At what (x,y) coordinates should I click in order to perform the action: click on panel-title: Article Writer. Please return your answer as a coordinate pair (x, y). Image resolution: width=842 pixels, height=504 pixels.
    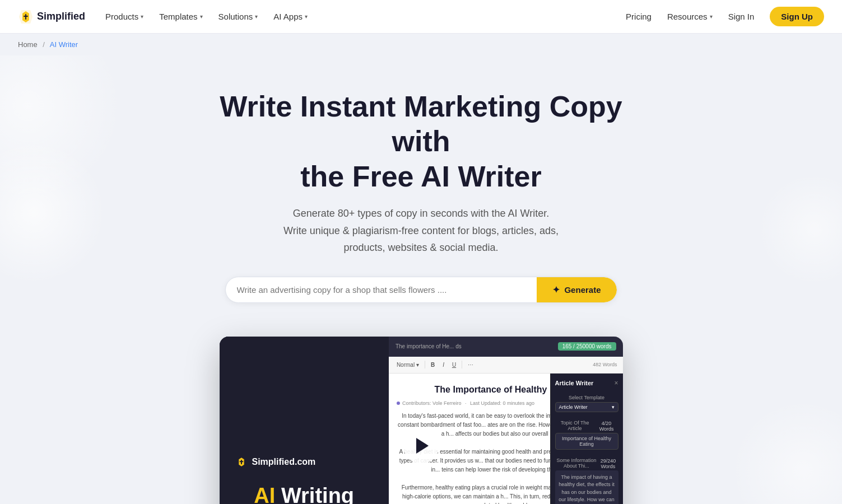
    Looking at the image, I should click on (575, 383).